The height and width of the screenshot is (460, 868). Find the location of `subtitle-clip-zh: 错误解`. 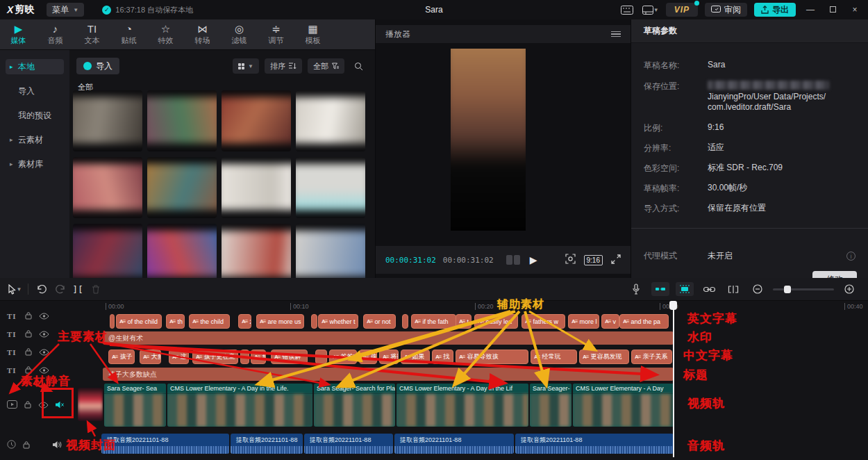

subtitle-clip-zh: 错误解 is located at coordinates (289, 357).